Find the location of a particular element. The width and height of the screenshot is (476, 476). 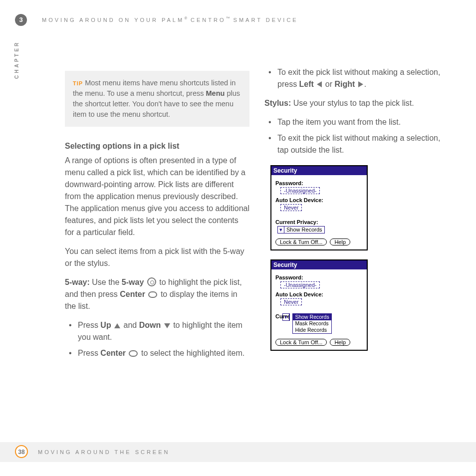

running-head: MOVING AROUND ON YOUR PALM® CENTRO™ SMAR… is located at coordinates (170, 19).